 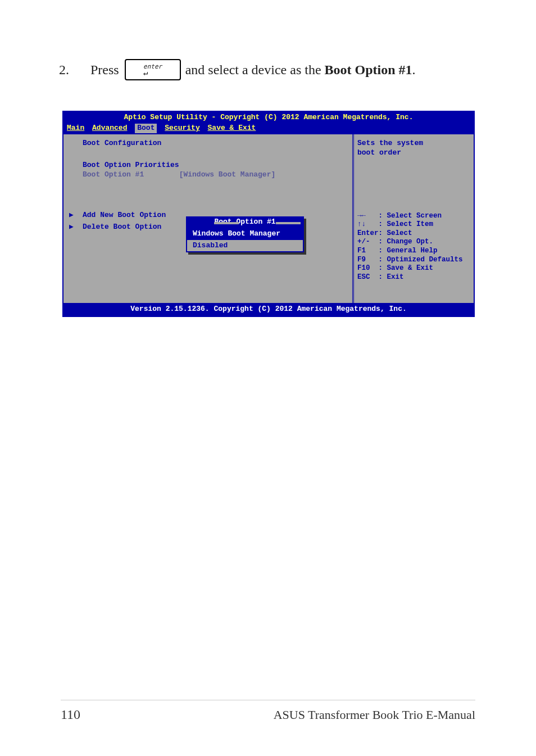 I want to click on side-desc: Sets the system boot order, so click(x=414, y=148).